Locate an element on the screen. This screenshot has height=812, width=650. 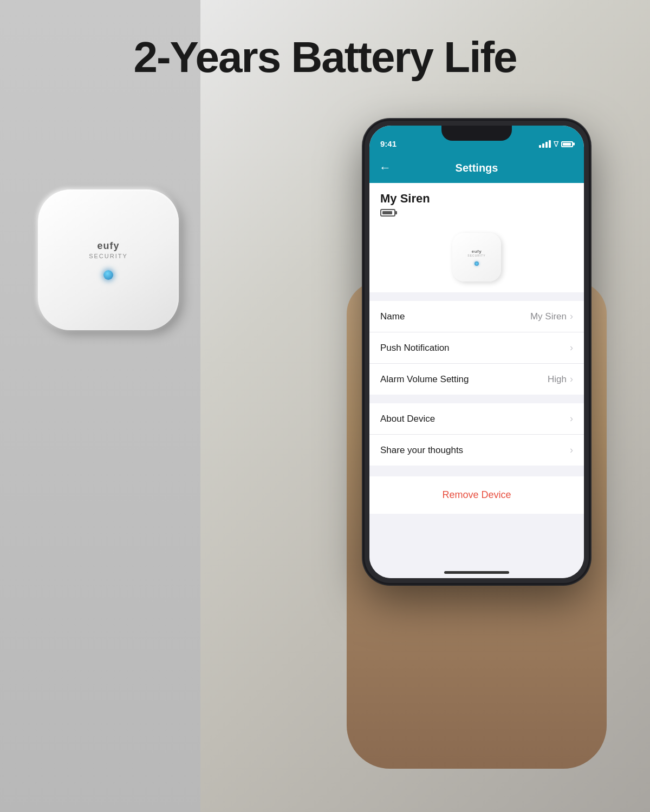
device-brand-label: eufy is located at coordinates (108, 246).